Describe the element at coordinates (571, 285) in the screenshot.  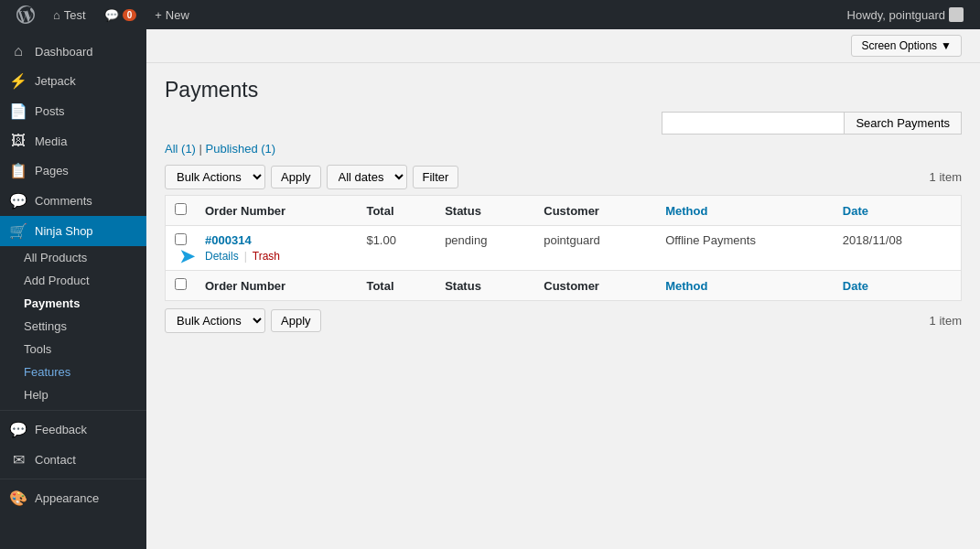
I see `customer-footer-label: Customer` at that location.